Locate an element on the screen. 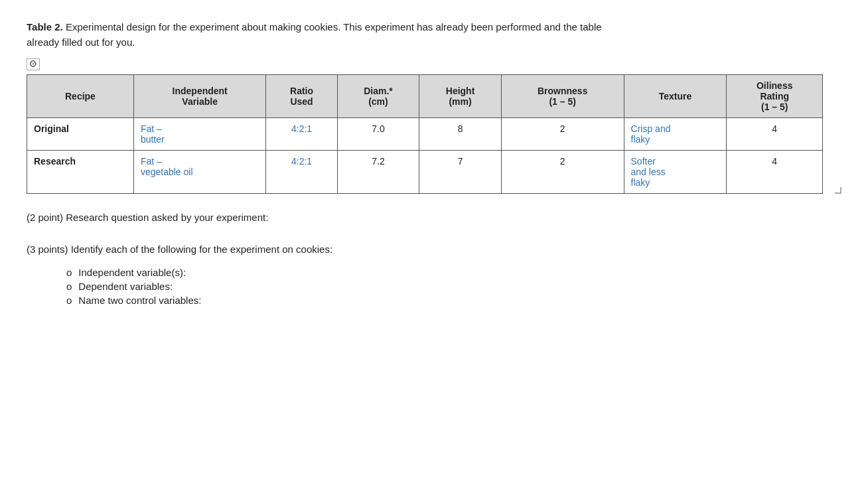 The image size is (868, 503). cell-diam-research: 7.2 is located at coordinates (378, 173).